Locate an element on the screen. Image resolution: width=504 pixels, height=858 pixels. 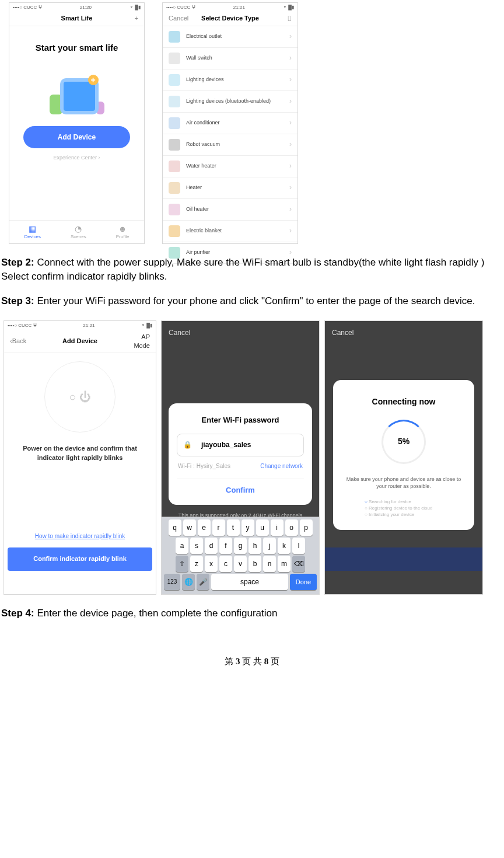
screenshot-connecting: Cancel Connecting now 5% Make sure your … is located at coordinates (404, 458).